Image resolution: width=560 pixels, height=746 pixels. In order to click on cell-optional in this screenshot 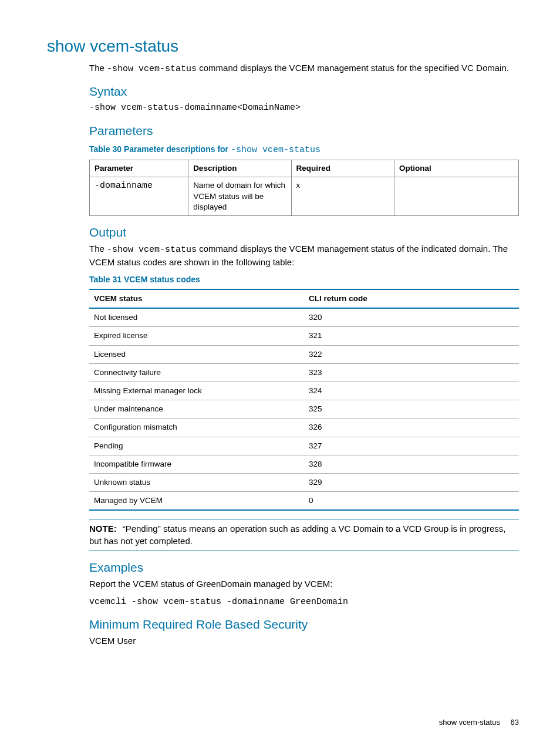, I will do `click(457, 197)`.